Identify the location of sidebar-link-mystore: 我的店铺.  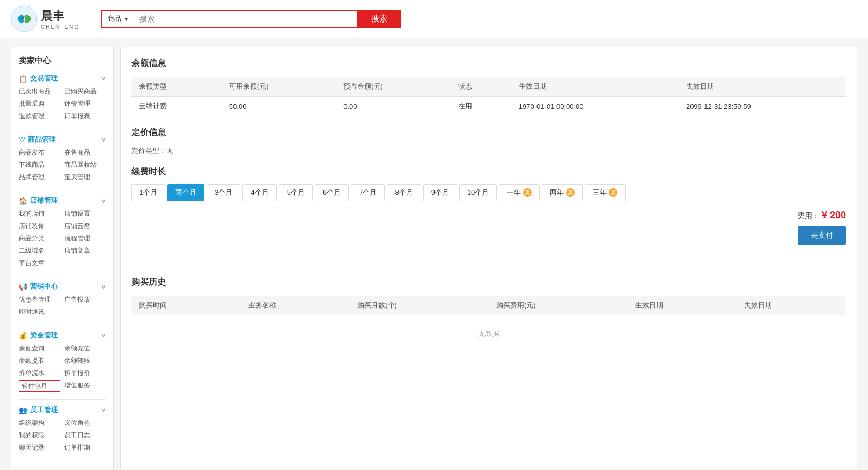
(40, 214).